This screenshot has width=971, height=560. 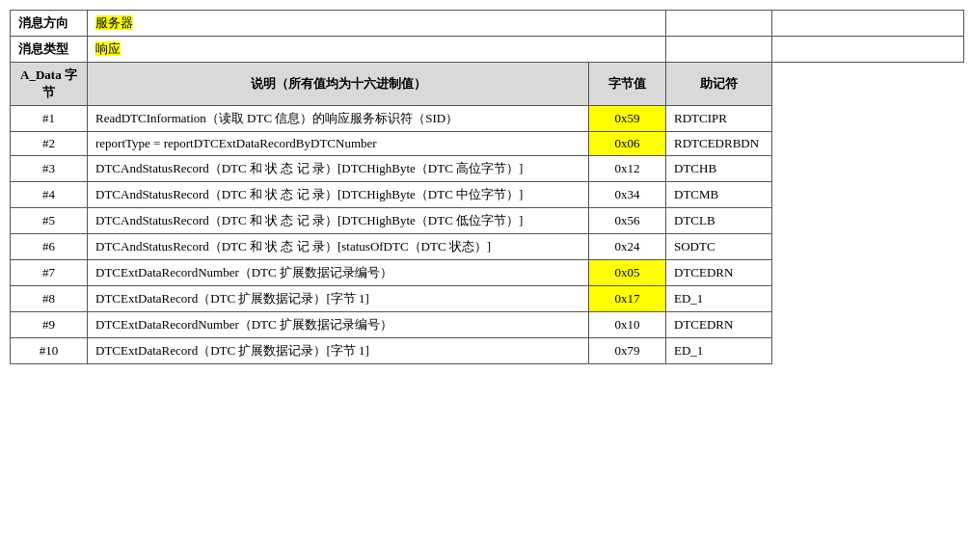 I want to click on row-mnemonic: DTCHB, so click(x=719, y=170).